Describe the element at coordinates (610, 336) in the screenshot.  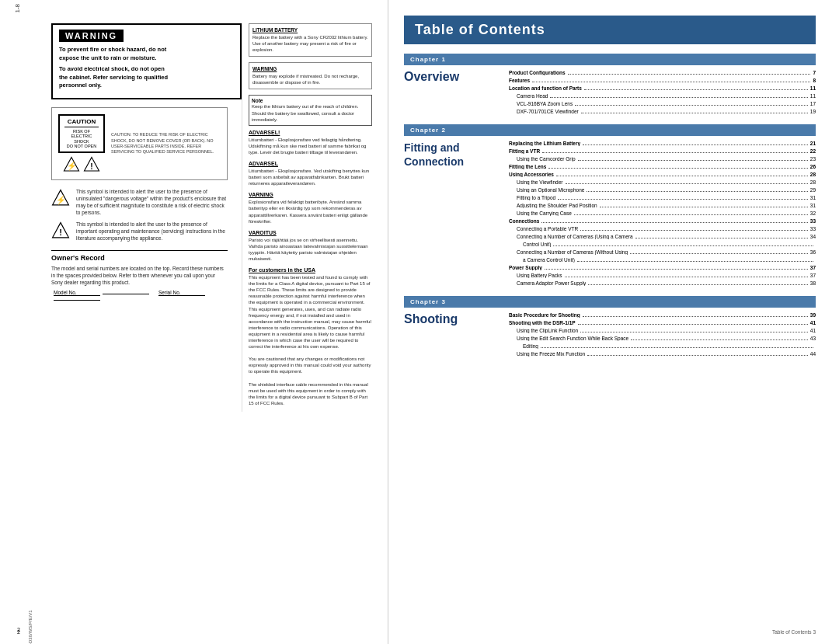
I see `chapter3-content: Shooting Basic Procedure for Shooting 39…` at that location.